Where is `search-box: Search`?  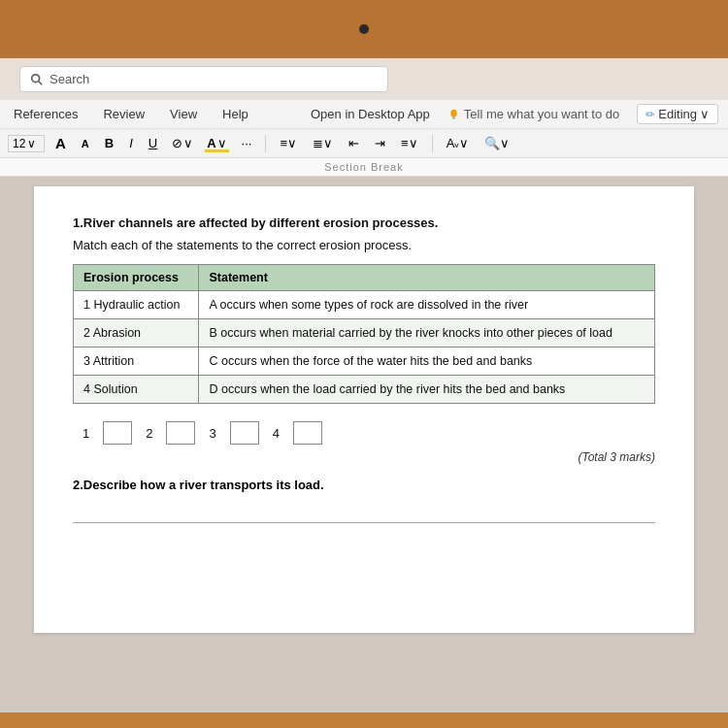 search-box: Search is located at coordinates (204, 80).